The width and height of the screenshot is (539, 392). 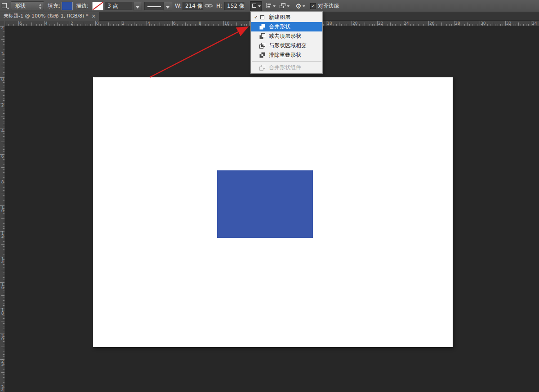 I want to click on rectangle-tool-icon, so click(x=4, y=5).